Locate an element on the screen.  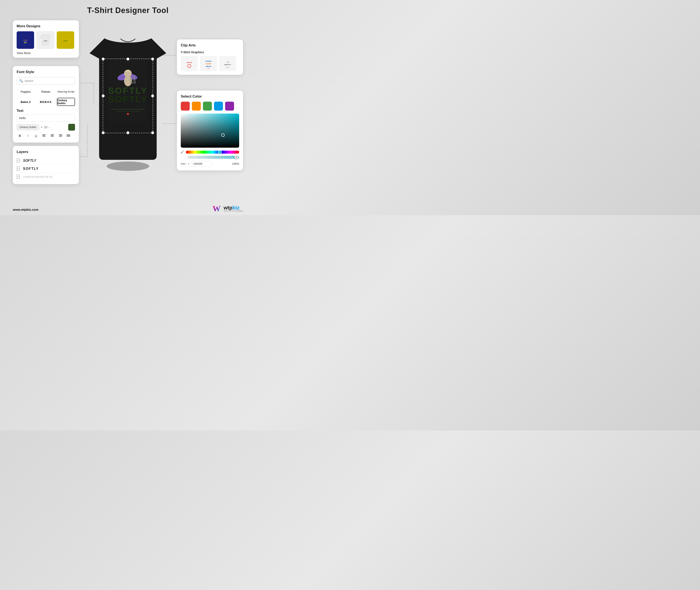
hue-thumb is located at coordinates (220, 152).